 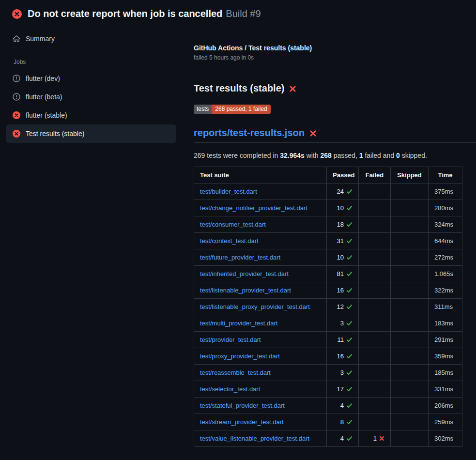 What do you see at coordinates (91, 78) in the screenshot?
I see `sidebar-item-flutter-dev: flutter (dev)` at bounding box center [91, 78].